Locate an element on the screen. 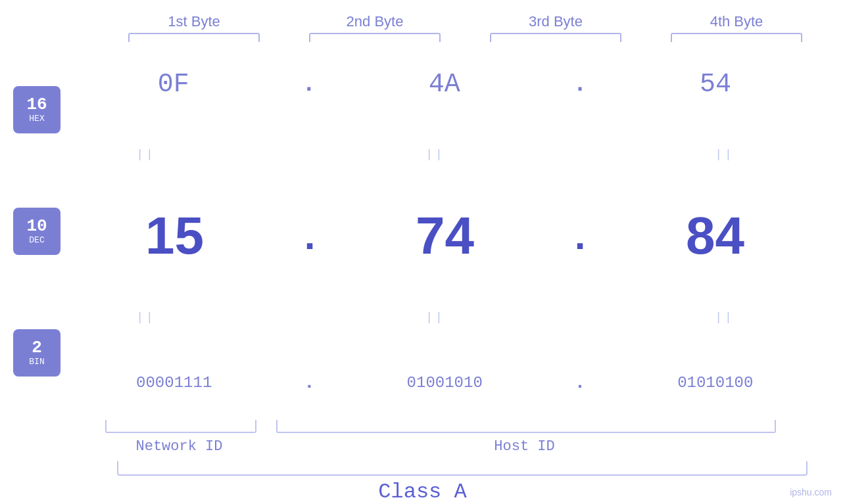 The image size is (845, 504). equals-row-2: || || || || is located at coordinates (459, 317).